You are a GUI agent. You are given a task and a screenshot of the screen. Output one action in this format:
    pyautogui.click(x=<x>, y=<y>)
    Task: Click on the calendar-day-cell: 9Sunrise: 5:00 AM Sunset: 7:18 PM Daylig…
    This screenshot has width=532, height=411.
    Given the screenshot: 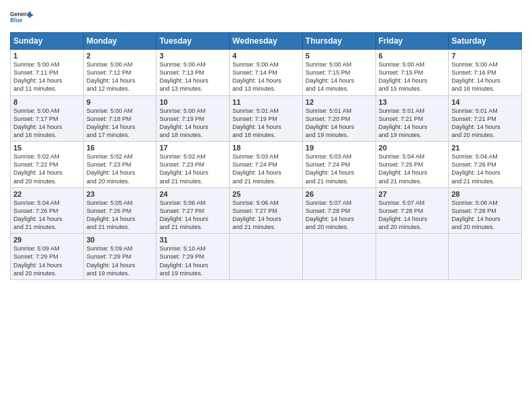 What is the action you would take?
    pyautogui.click(x=120, y=118)
    